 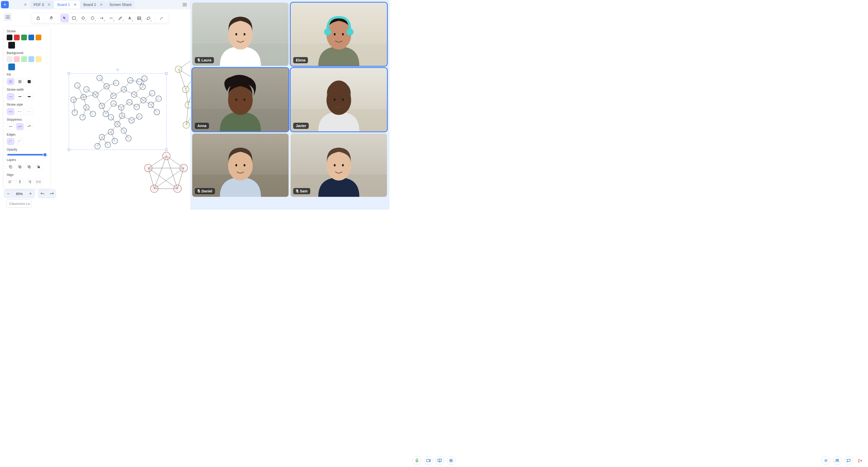 I want to click on stroke-color-green, so click(x=24, y=38).